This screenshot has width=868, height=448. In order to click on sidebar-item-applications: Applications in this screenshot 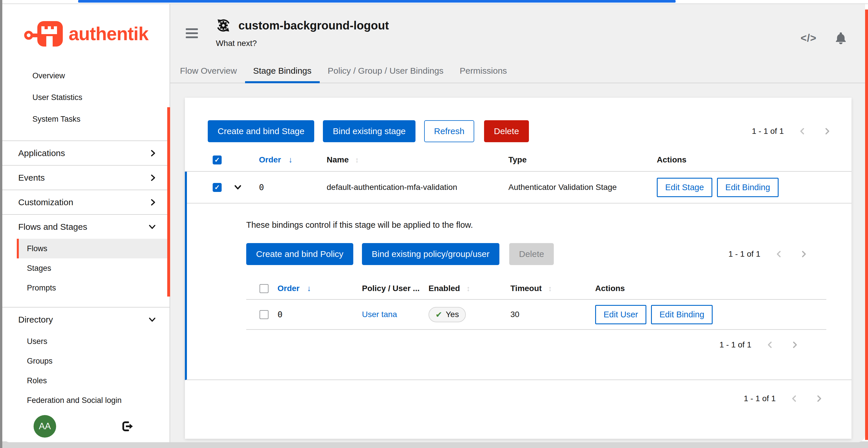, I will do `click(86, 153)`.